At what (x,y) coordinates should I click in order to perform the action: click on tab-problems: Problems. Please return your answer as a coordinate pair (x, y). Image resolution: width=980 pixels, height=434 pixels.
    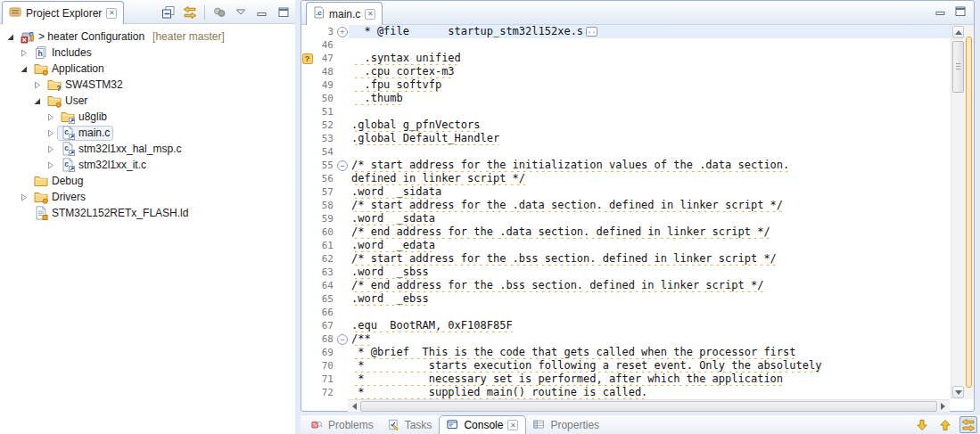
    Looking at the image, I should click on (342, 424).